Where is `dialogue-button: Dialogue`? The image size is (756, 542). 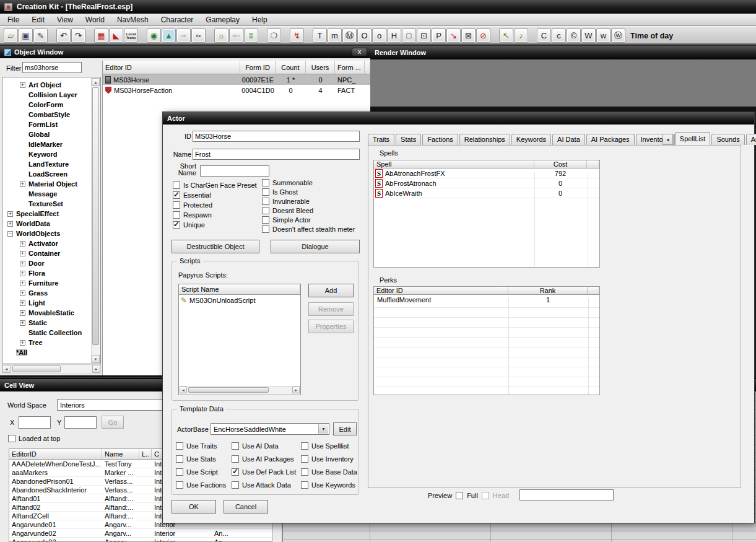
dialogue-button: Dialogue is located at coordinates (315, 247).